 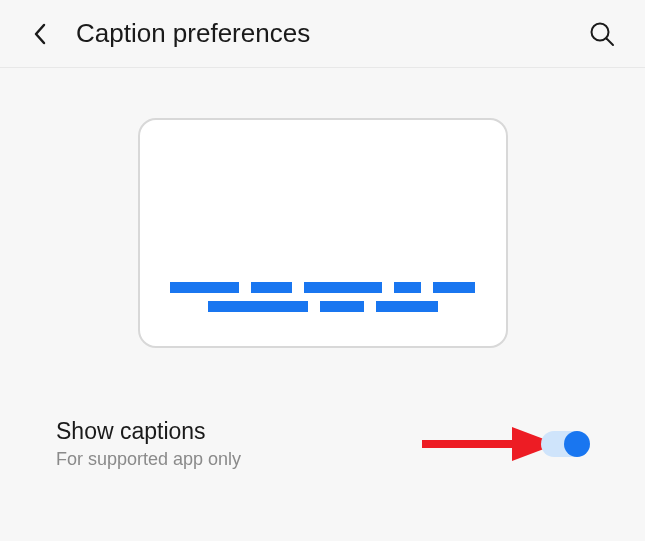 I want to click on toggle-knob, so click(x=577, y=444).